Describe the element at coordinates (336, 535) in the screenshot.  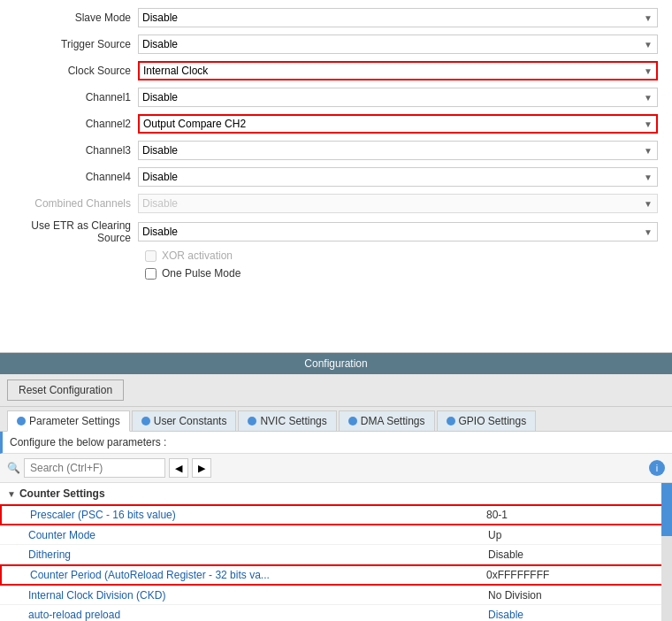
I see `counter-mode-row: Counter Mode Up` at that location.